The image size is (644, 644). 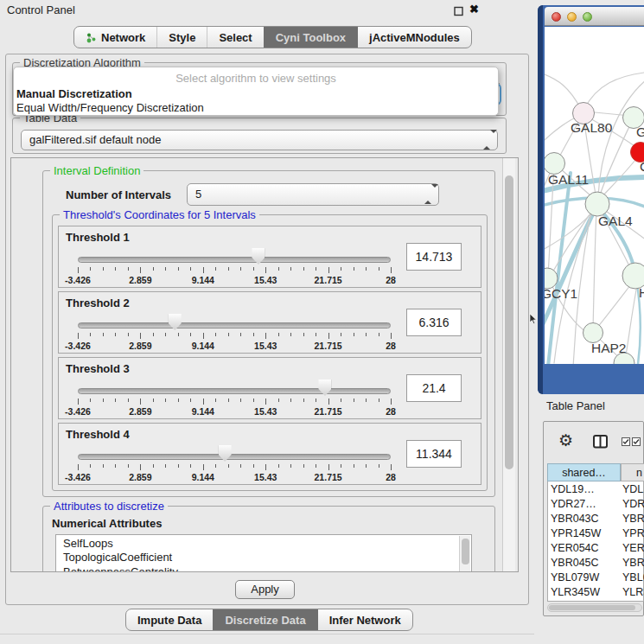 I want to click on network-window-titlebar, so click(x=595, y=16).